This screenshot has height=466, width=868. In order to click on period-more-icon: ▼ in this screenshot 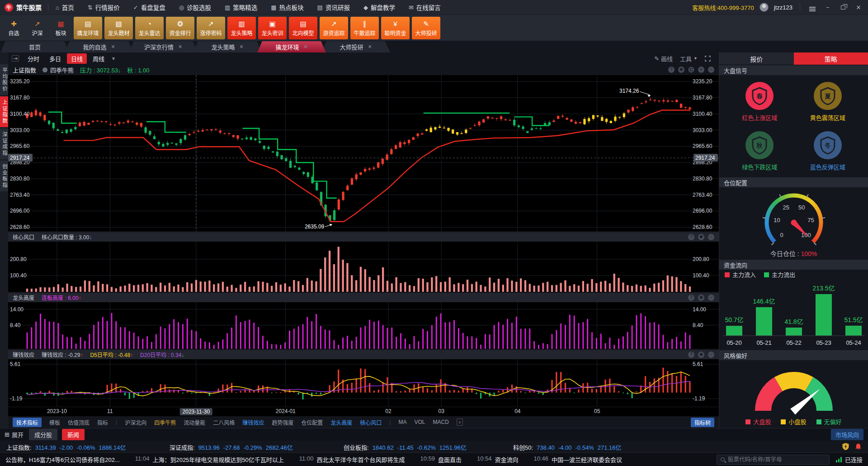, I will do `click(113, 59)`.